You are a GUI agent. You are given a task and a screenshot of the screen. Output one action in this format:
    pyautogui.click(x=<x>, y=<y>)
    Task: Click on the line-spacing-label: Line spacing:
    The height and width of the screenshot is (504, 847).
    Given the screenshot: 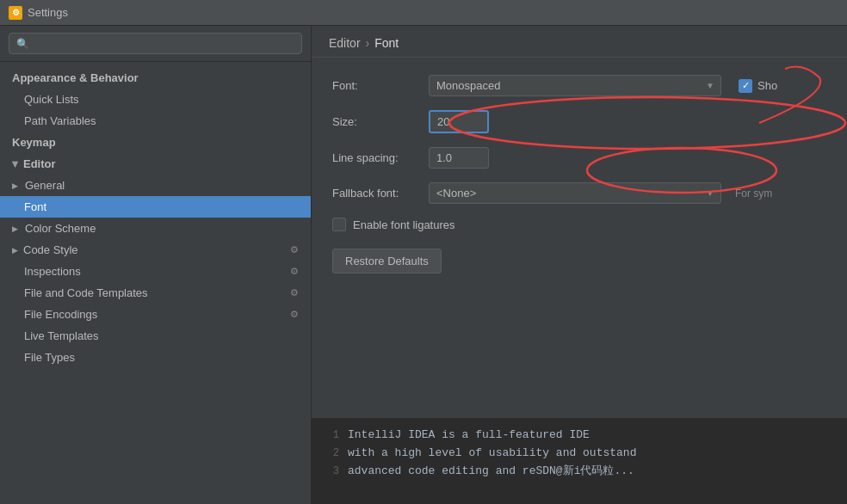 What is the action you would take?
    pyautogui.click(x=375, y=158)
    